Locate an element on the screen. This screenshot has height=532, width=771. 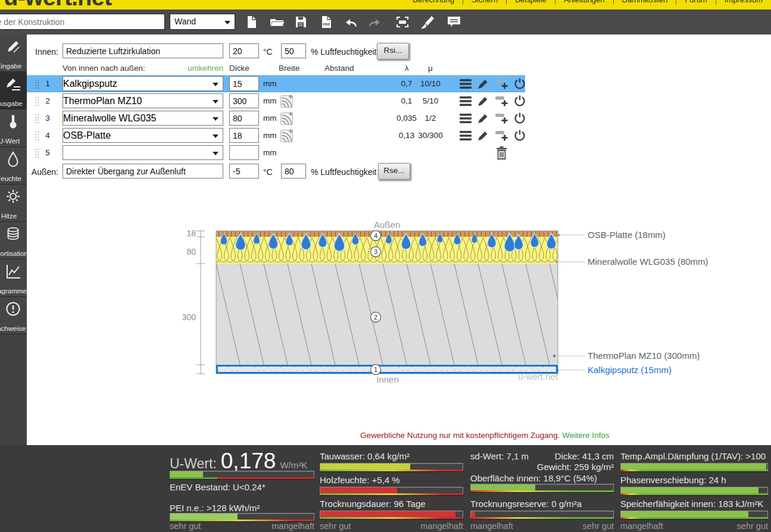
fullscreen-icon is located at coordinates (402, 22).